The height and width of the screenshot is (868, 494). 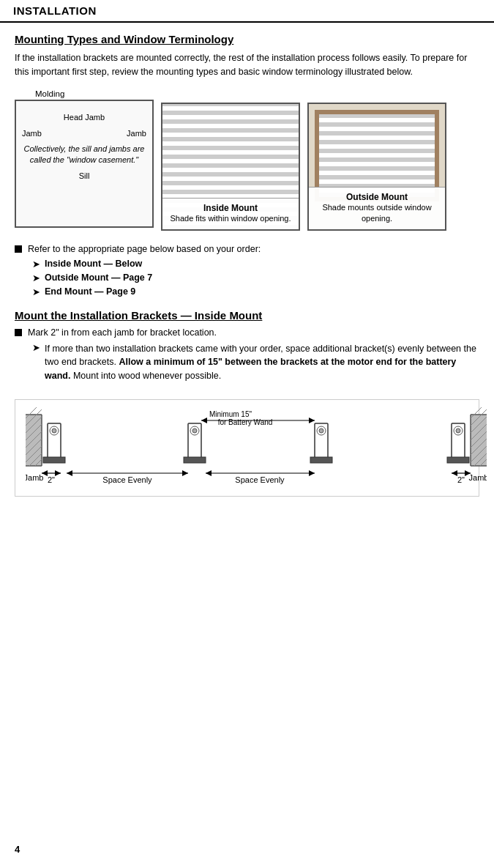 What do you see at coordinates (247, 448) in the screenshot?
I see `bracket-diagram-container: Minimum 15" for Battery Wand 2" Space Ev…` at bounding box center [247, 448].